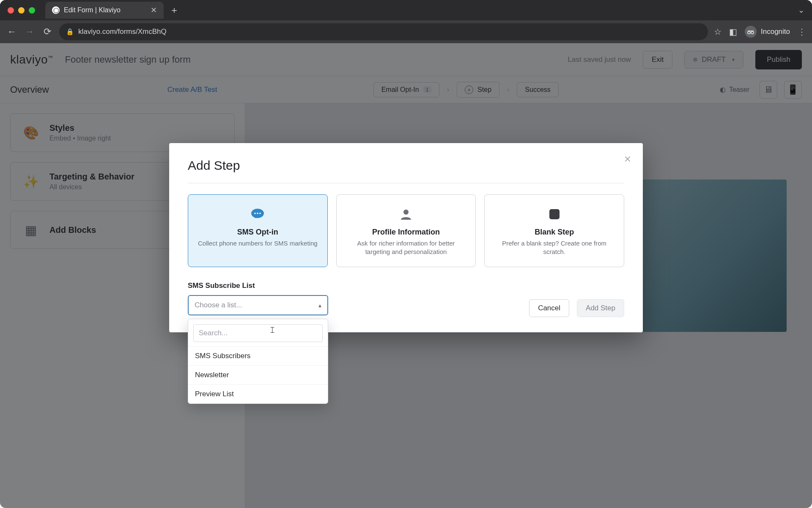 Image resolution: width=812 pixels, height=508 pixels. I want to click on sms-list-dropdown: 𝙸 SMS Subscribers Newsletter Preview Lis…, so click(258, 362).